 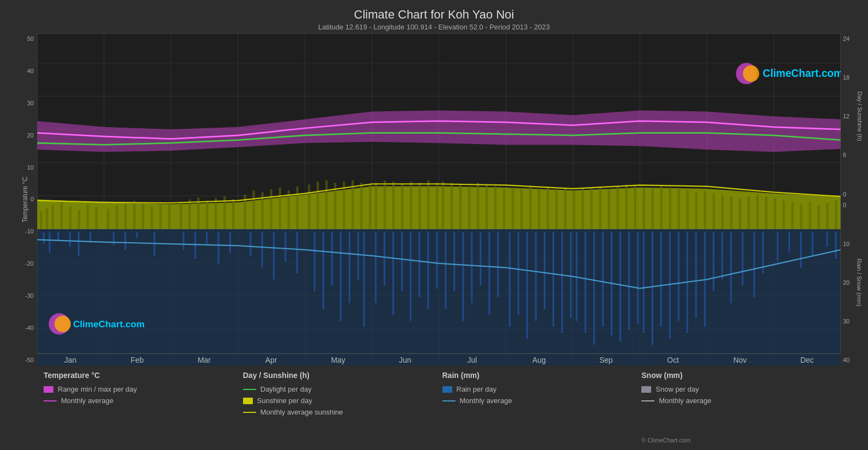 I want to click on temp-range-swatch, so click(x=48, y=389).